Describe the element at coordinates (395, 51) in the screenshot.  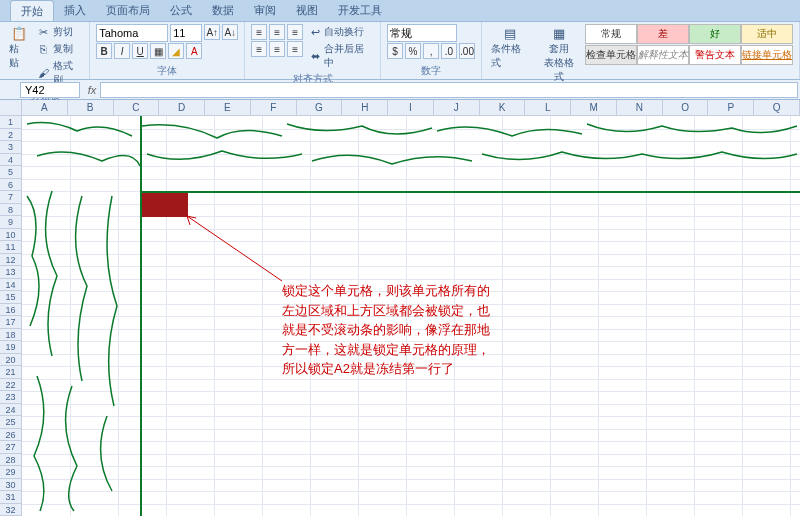
I see `currency-button: $` at that location.